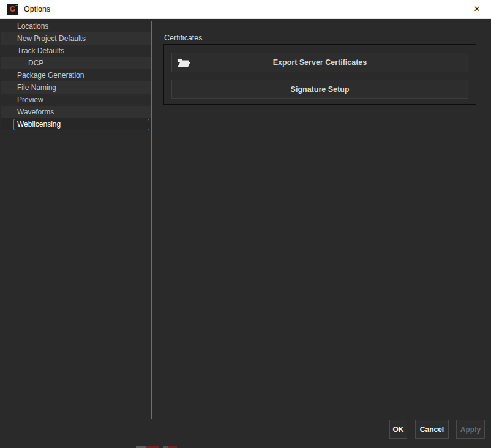  I want to click on sidebar-item-dcp: DCP, so click(76, 63).